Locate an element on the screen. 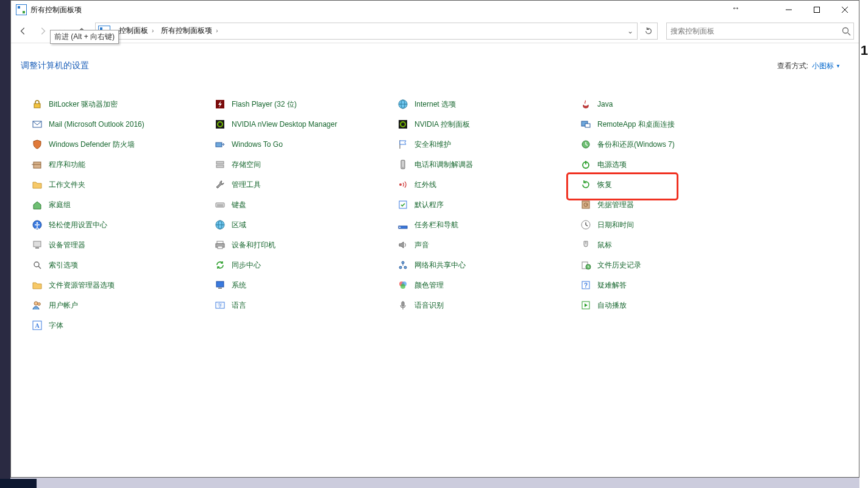  view-by-label: 查看方式: is located at coordinates (792, 66).